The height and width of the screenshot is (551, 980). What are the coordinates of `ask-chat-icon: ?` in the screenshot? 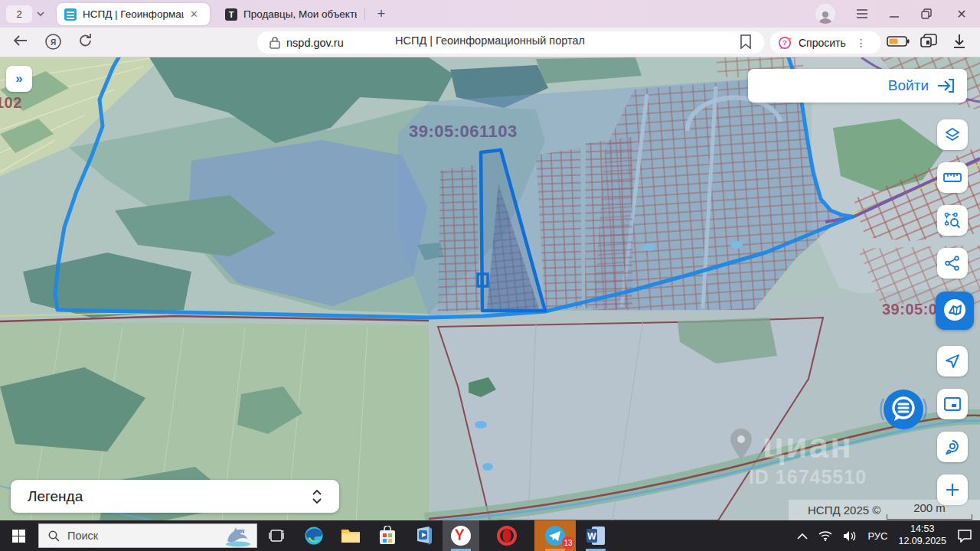 It's located at (786, 43).